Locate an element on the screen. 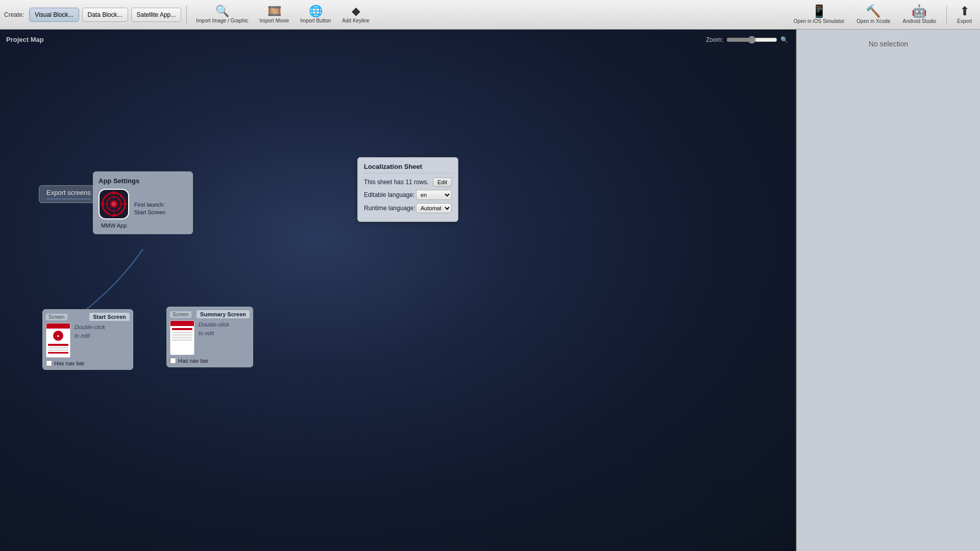 This screenshot has height=551, width=980. app-settings-body: MMW App First launch: Start Screen is located at coordinates (143, 209).